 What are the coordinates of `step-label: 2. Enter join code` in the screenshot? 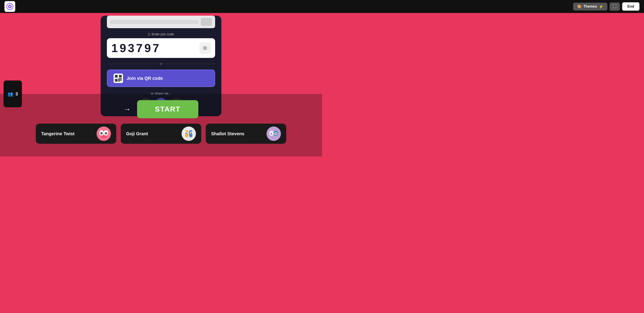 It's located at (161, 34).